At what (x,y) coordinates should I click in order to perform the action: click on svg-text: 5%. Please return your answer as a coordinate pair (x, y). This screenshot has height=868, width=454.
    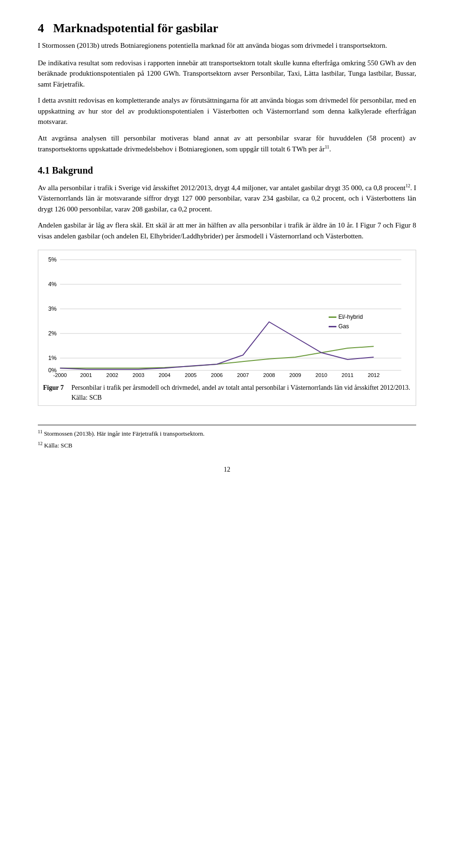
    Looking at the image, I should click on (52, 260).